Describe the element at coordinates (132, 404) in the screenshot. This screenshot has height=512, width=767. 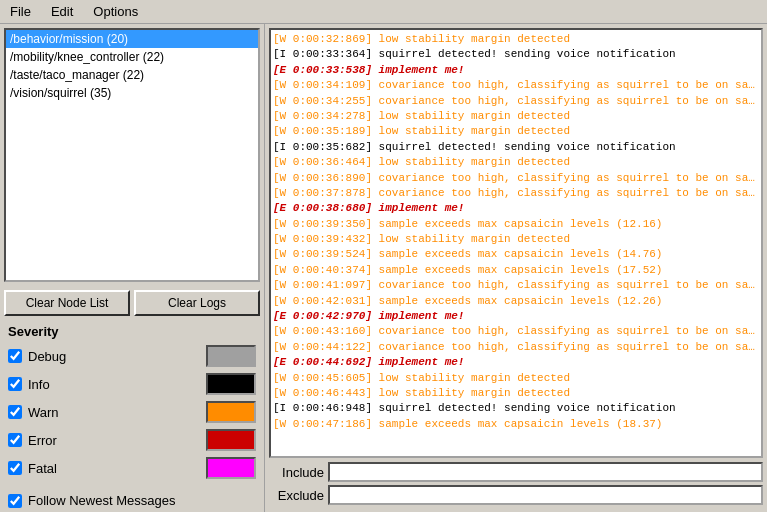
I see `severity-section: Severity DebugInfoWarnErrorFatal` at that location.